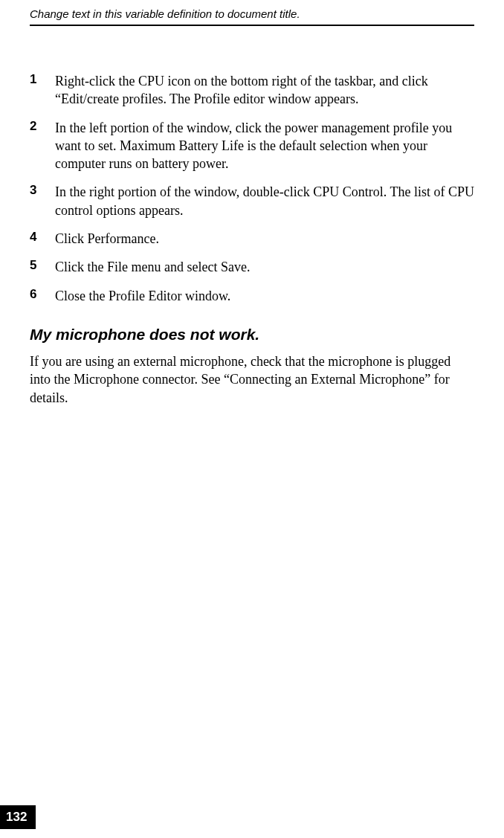  I want to click on step-text: Click Performance., so click(107, 239).